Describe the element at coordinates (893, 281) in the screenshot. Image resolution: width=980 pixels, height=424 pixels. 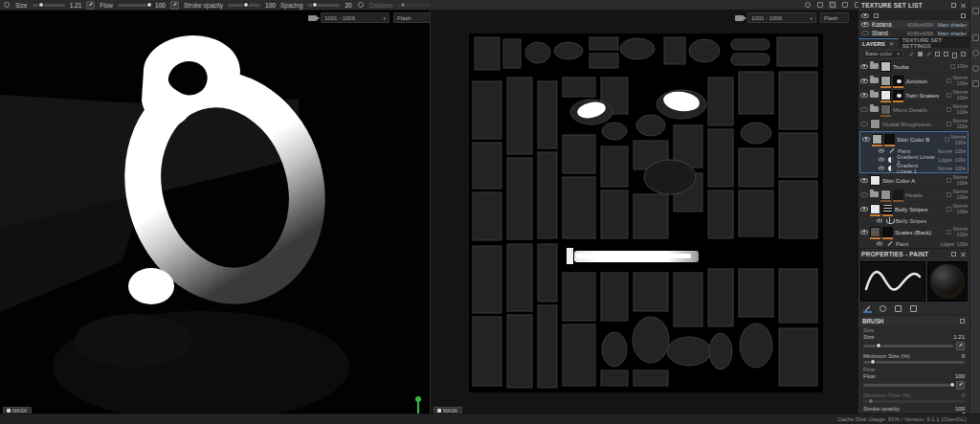
I see `brush-stroke-preview` at that location.